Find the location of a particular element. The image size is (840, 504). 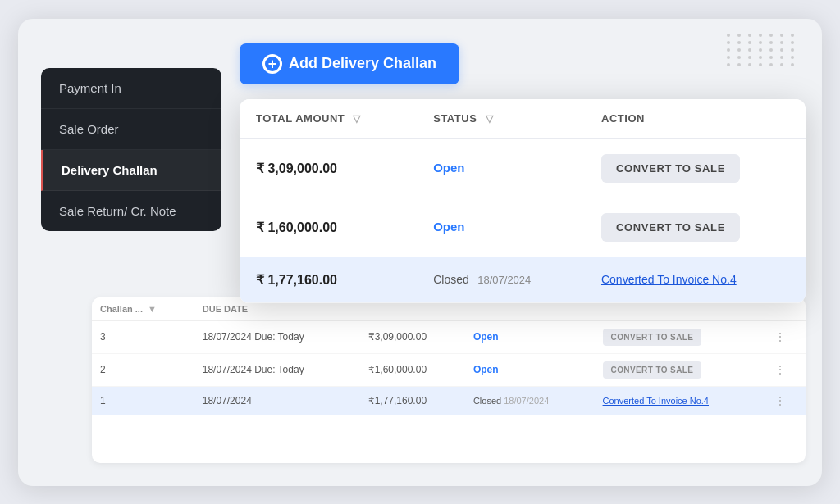

popup-amount-2: ₹ 1,60,000.00 is located at coordinates (328, 227).